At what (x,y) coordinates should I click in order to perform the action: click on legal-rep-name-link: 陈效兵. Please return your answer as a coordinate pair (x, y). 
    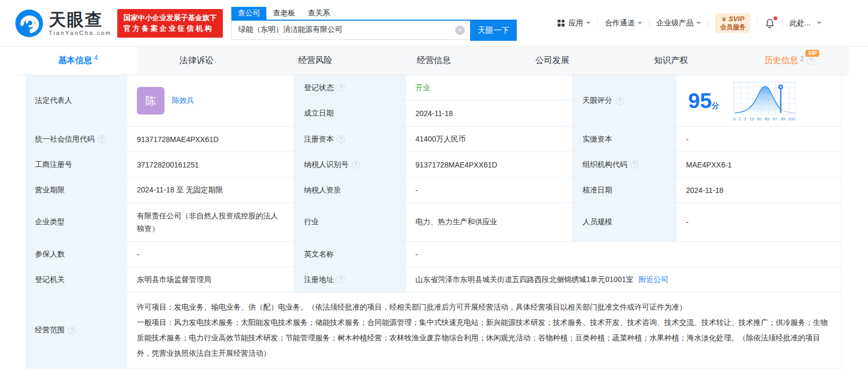
    Looking at the image, I should click on (183, 101).